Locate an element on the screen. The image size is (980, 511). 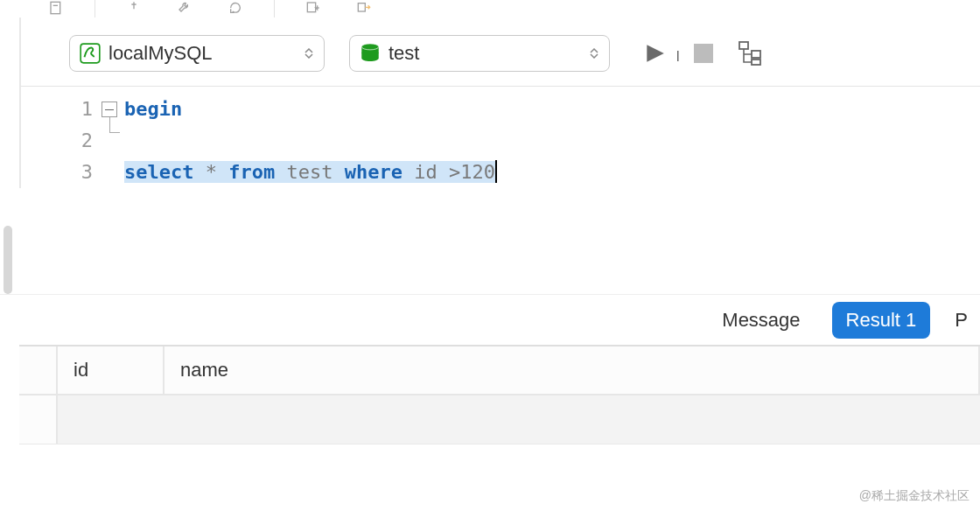
tab-partial: P is located at coordinates (957, 320).